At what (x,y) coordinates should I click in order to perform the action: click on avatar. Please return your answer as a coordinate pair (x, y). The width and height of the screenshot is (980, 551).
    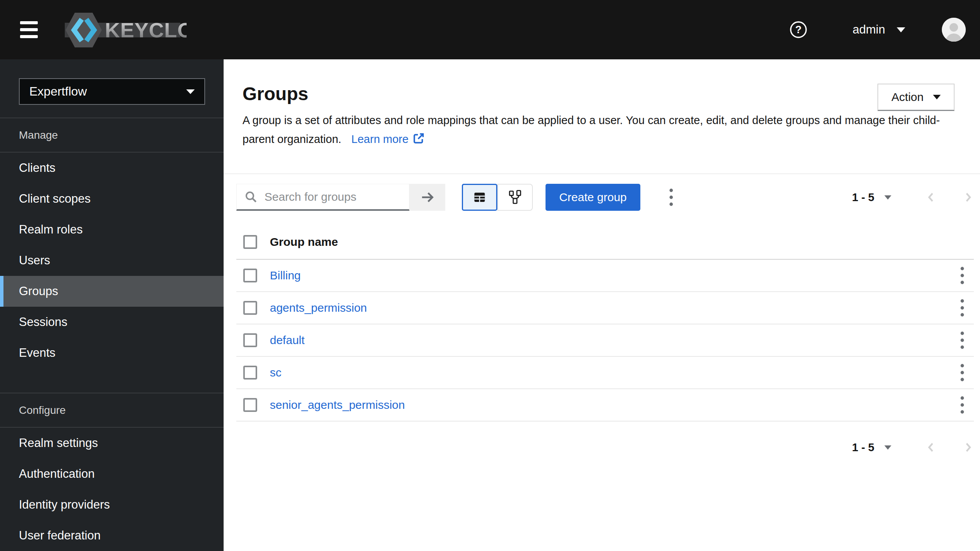
    Looking at the image, I should click on (954, 30).